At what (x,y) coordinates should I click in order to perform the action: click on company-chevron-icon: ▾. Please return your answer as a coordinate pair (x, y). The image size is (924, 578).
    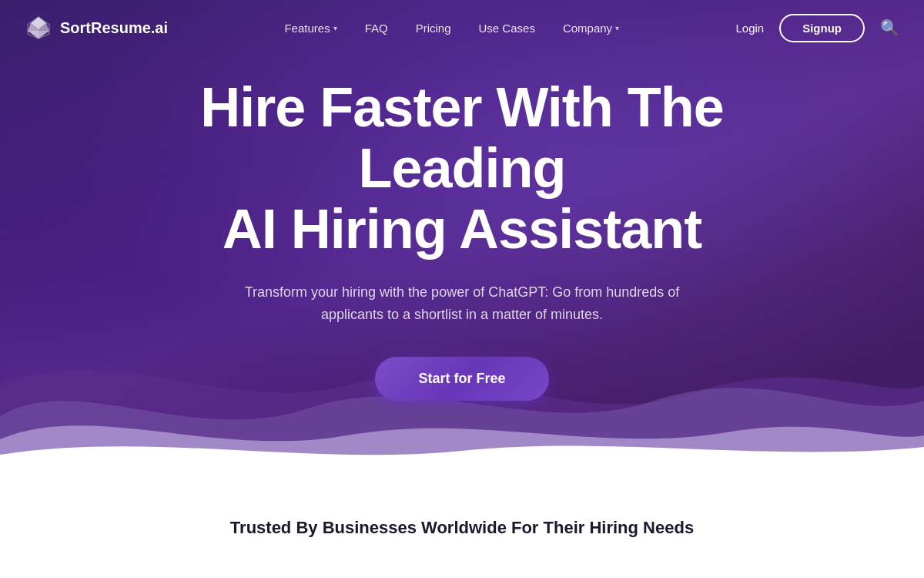
    Looking at the image, I should click on (618, 28).